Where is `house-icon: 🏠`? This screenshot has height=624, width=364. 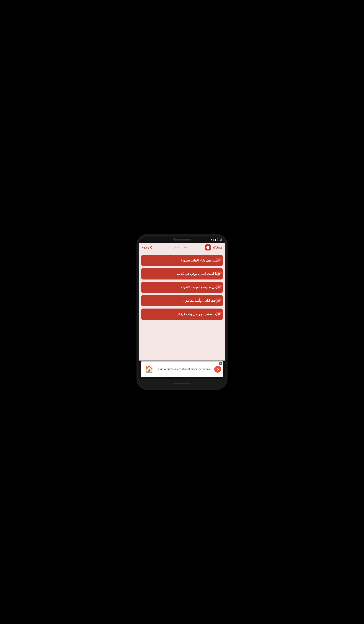 house-icon: 🏠 is located at coordinates (149, 369).